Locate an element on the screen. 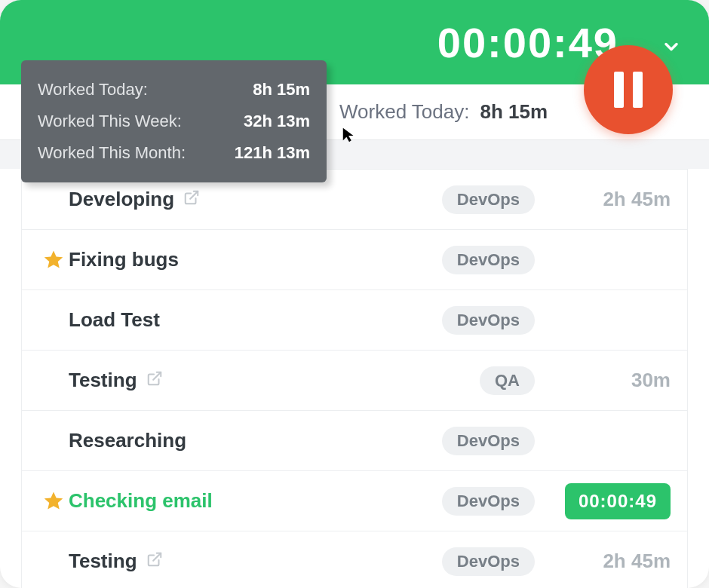 This screenshot has height=588, width=709. task-running-timer: 00:00:49 is located at coordinates (614, 501).